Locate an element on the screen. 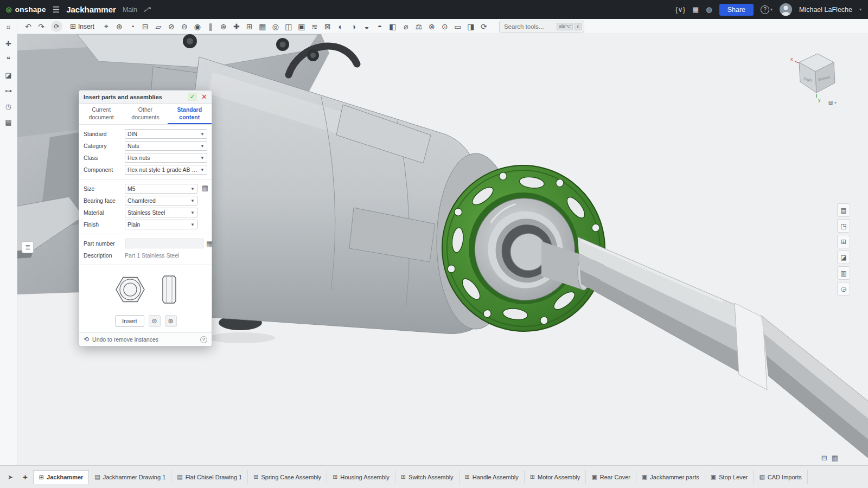 Image resolution: width=868 pixels, height=488 pixels. export-icon: ⟳ is located at coordinates (484, 27).